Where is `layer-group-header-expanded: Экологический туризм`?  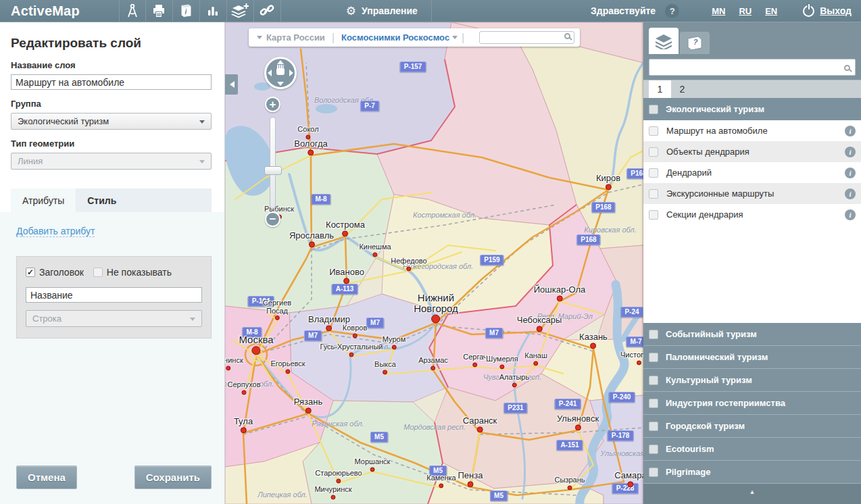 layer-group-header-expanded: Экологический туризм is located at coordinates (752, 109).